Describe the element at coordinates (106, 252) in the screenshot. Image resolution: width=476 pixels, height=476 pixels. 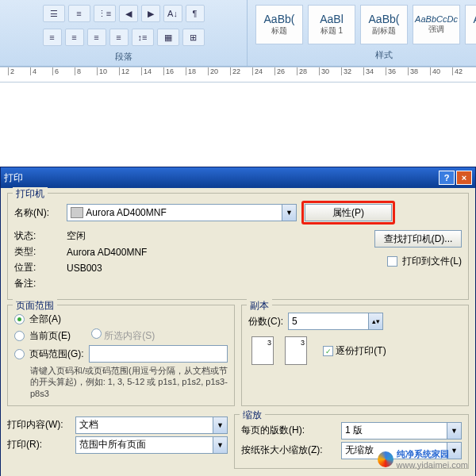
I see `type-value: Aurora AD400MNF` at that location.